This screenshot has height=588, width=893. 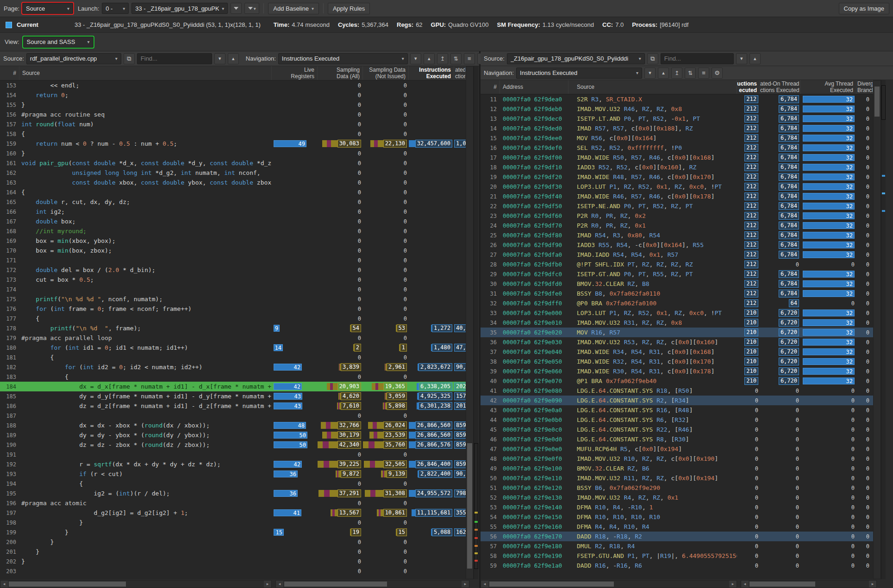 I want to click on sass-line-row: 5500007fa0 62f9e160DFMA R4, R4, R10, R40…, so click(x=677, y=526).